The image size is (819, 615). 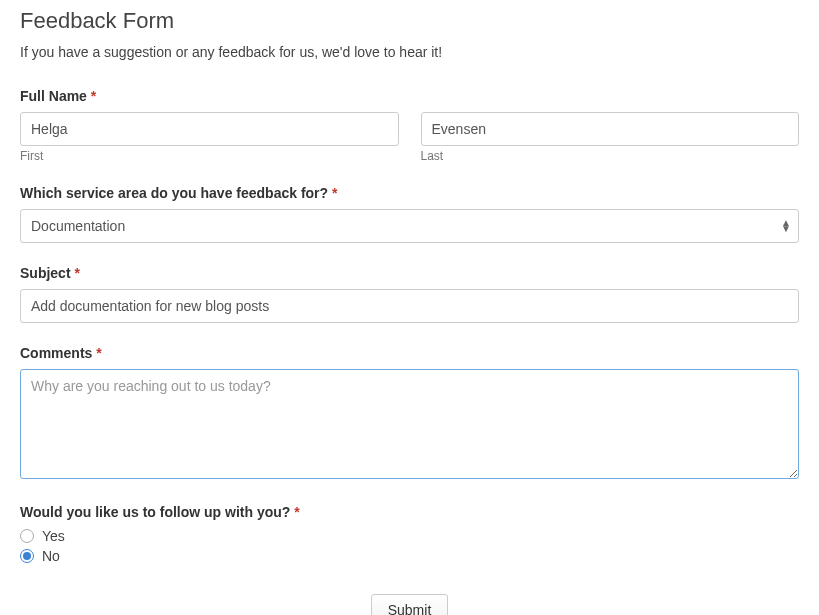 I want to click on full-name-label-text: Full Name, so click(x=54, y=96).